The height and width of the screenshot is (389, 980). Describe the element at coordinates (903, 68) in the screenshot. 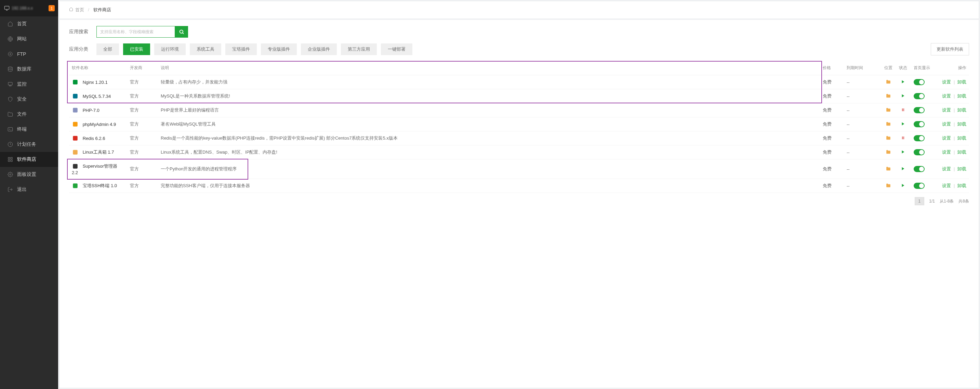

I see `th-status: 状态` at that location.